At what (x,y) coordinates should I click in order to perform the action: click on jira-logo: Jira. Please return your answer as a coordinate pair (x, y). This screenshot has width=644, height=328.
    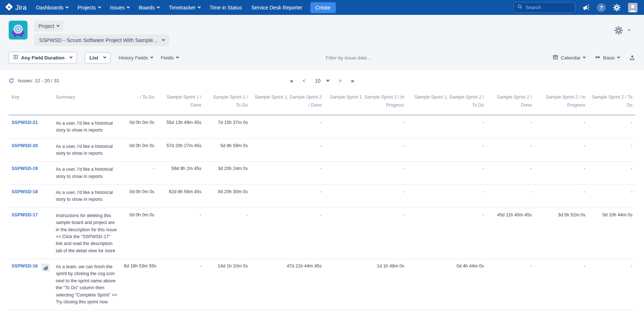
    Looking at the image, I should click on (16, 8).